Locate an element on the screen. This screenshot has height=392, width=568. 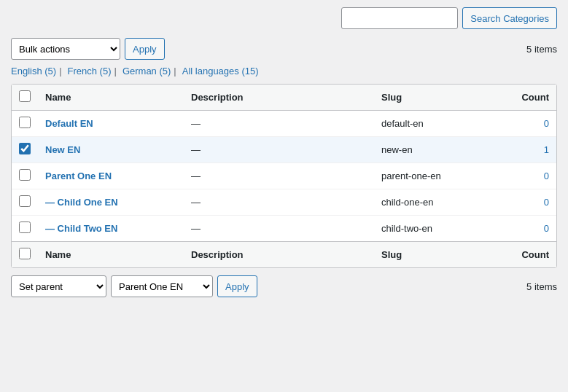
row-checkbox-child-two-en is located at coordinates (25, 227).